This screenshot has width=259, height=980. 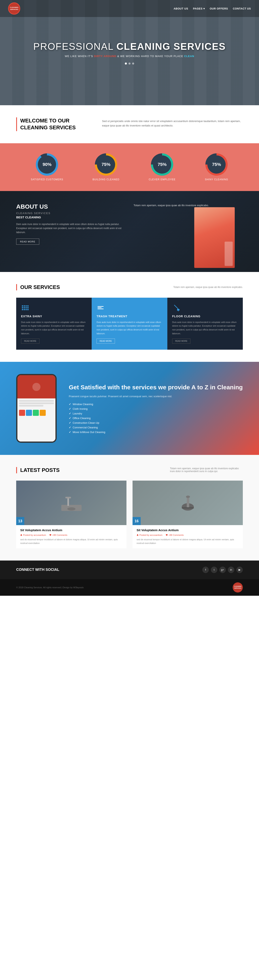 What do you see at coordinates (71, 217) in the screenshot?
I see `about-best-label: BEST CLEANING` at bounding box center [71, 217].